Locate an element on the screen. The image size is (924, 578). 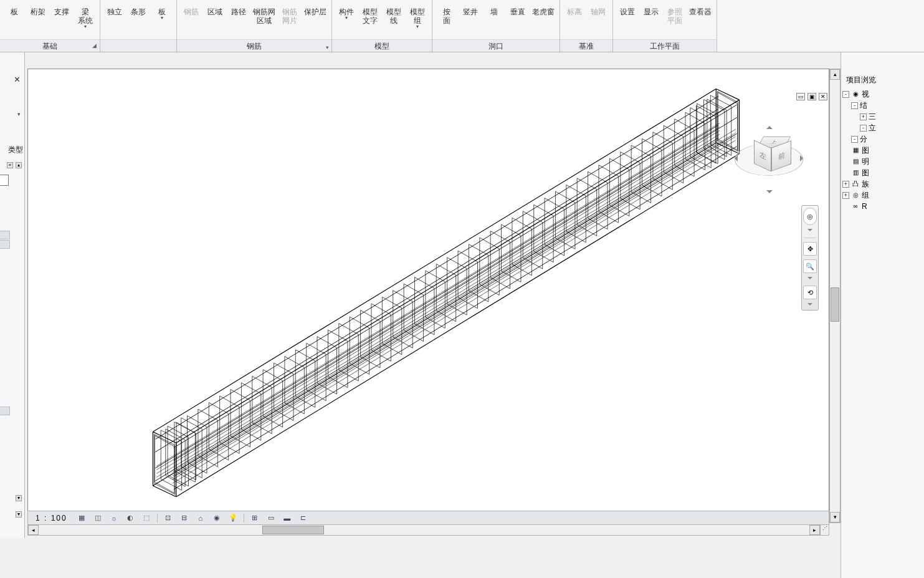
rendering-icon: ⬚ is located at coordinates (146, 518).